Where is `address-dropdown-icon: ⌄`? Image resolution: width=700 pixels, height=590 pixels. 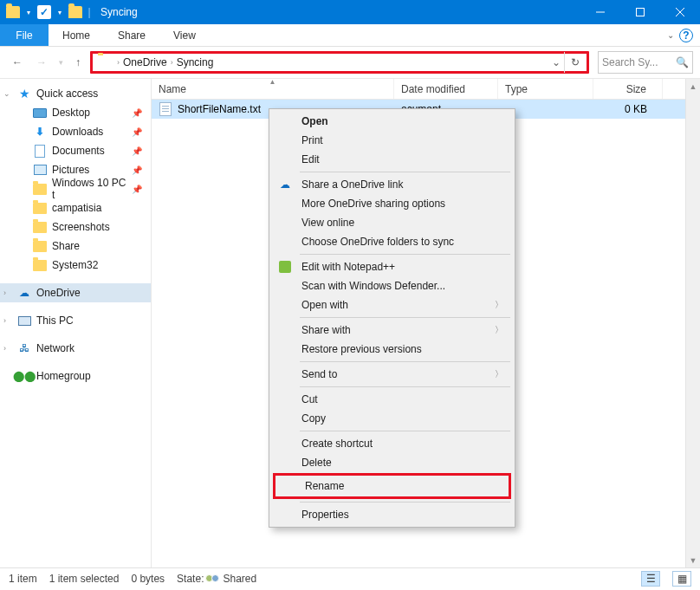
address-dropdown-icon: ⌄ is located at coordinates (556, 62).